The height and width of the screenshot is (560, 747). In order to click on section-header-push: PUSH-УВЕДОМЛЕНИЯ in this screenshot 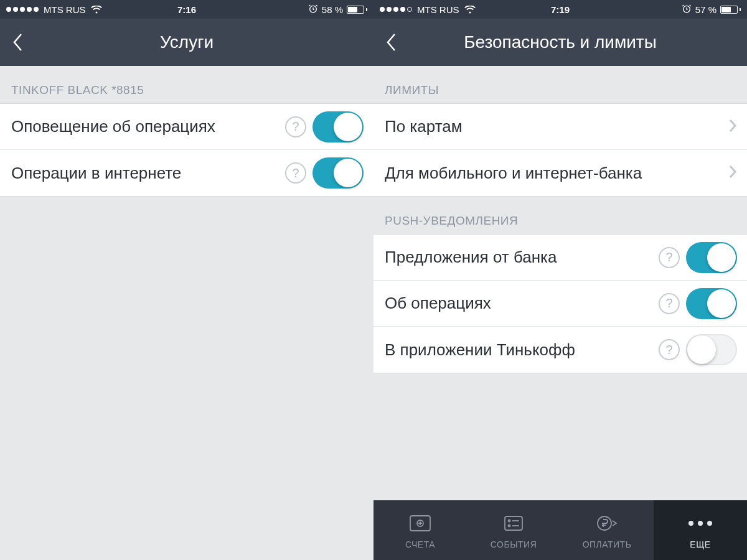, I will do `click(560, 215)`.